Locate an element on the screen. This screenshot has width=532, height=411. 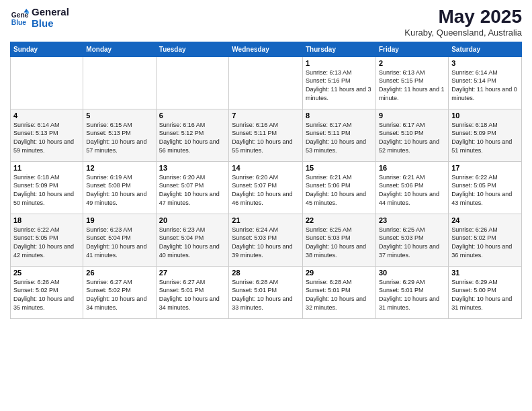
calendar-cell: 3Sunrise: 6:14 AMSunset: 5:14 PMDaylight… is located at coordinates (485, 83).